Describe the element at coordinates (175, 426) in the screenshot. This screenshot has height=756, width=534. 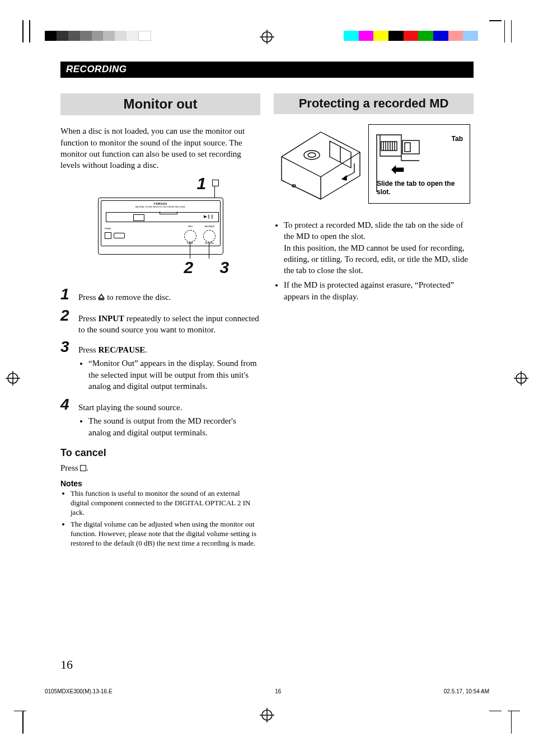
I see `bullet-item: The sound is output from the MD recorder…` at that location.